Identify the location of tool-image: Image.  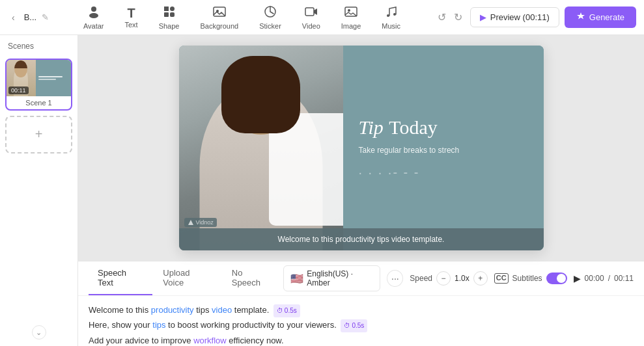
(352, 17).